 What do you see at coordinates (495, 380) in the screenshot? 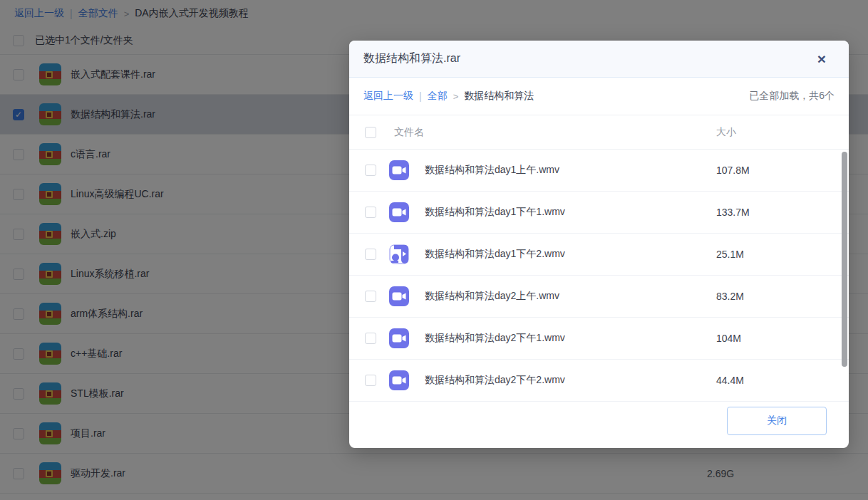
I see `file-name: 数据结构和算法day2下午2.wmv` at bounding box center [495, 380].